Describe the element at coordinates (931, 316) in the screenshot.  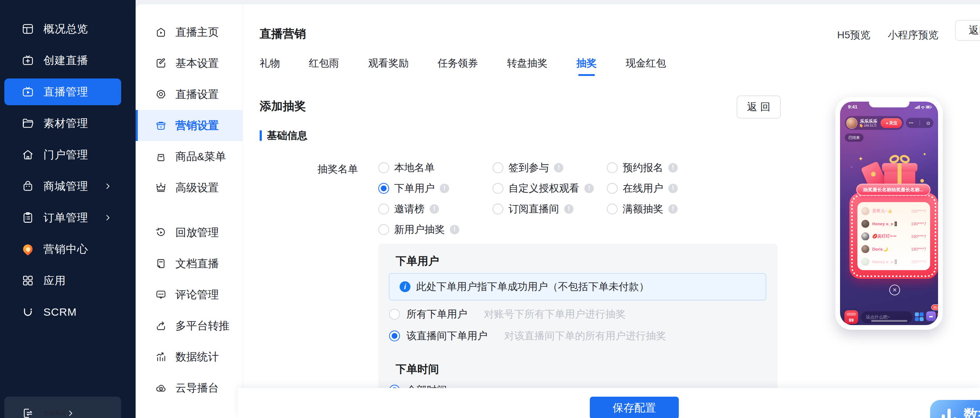
I see `share-icon: ➦` at that location.